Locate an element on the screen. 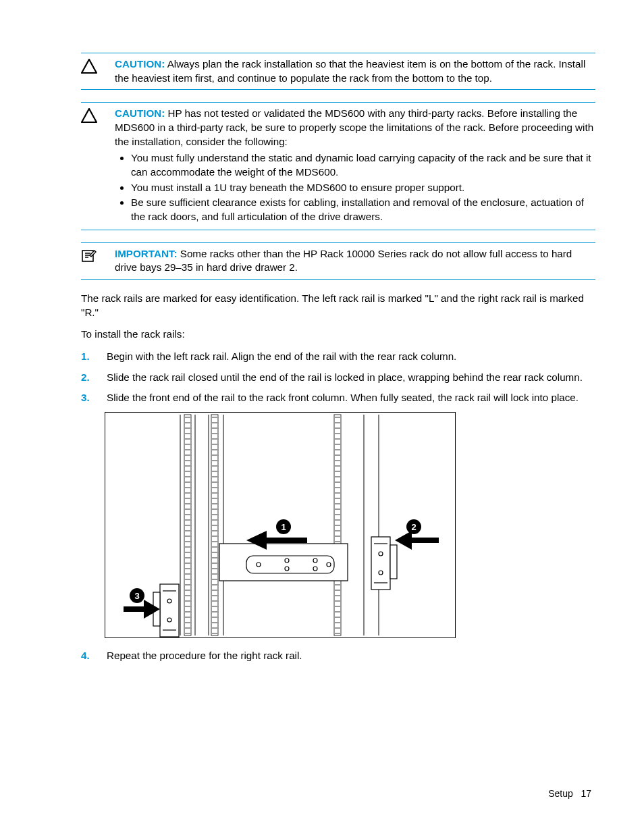  step-item: Slide the front end of the rail to the r… is located at coordinates (338, 398).